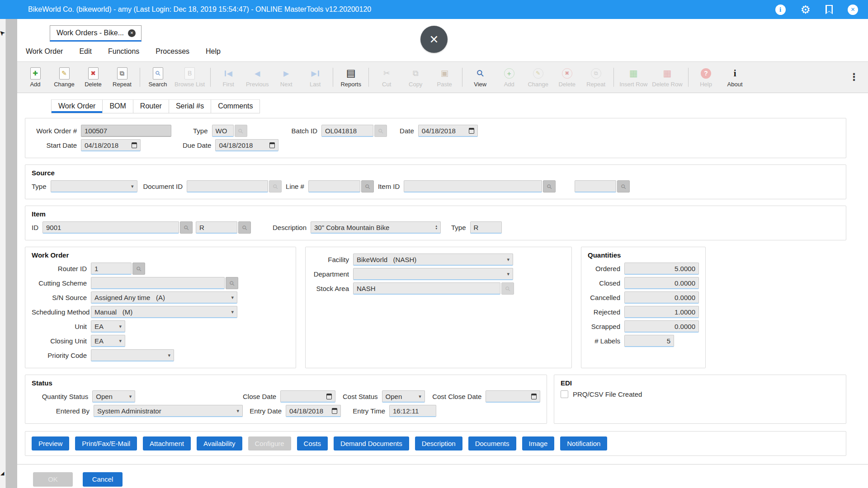  What do you see at coordinates (439, 444) in the screenshot?
I see `description-button: Description` at bounding box center [439, 444].